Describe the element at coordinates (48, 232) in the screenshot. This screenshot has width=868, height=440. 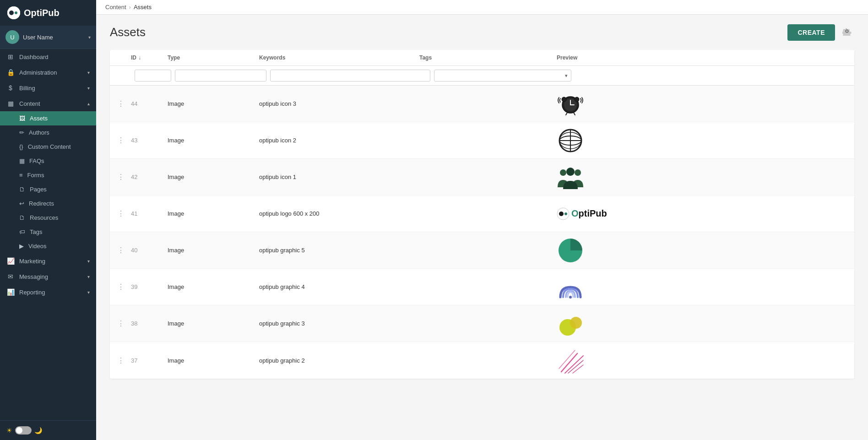
I see `sidebar-item-tags: 🏷 Tags` at that location.